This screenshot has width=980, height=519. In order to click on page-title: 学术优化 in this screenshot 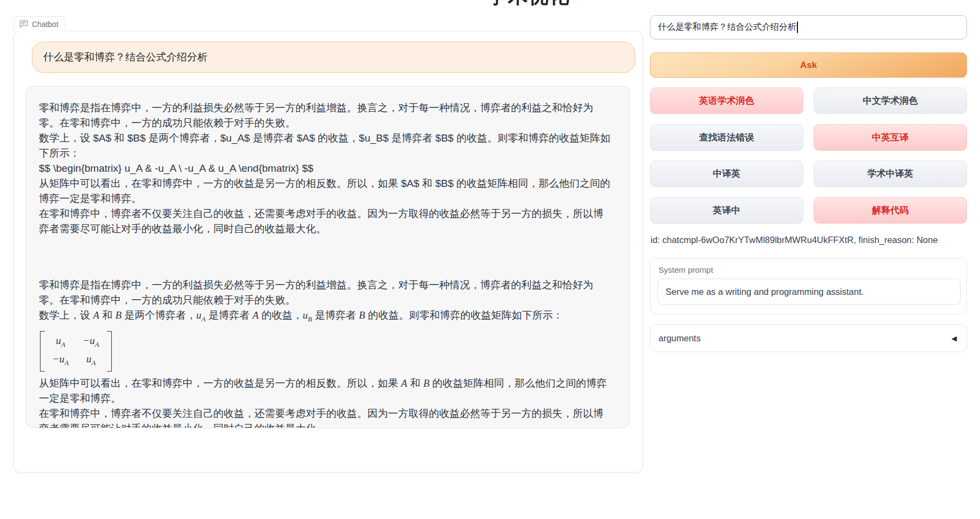, I will do `click(528, 5)`.